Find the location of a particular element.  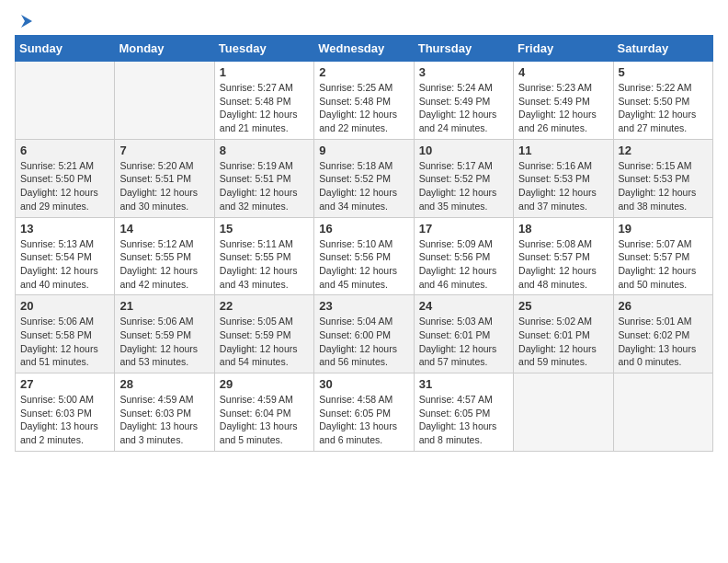

day-number: 17 is located at coordinates (463, 228).